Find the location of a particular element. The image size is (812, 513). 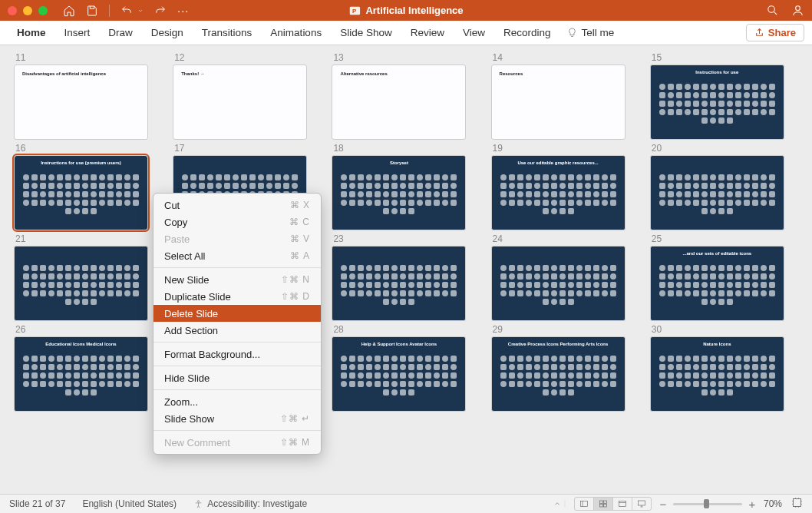

context-menu-item-new-comment: New Comment⇧⌘ M is located at coordinates (237, 442).